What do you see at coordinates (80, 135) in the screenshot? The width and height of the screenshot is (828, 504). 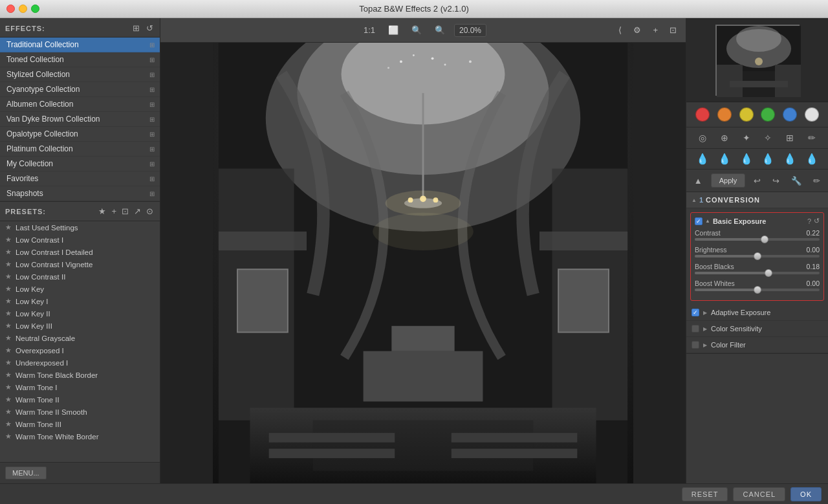 I see `collection-item-opalotype: Opalotype Collection ⊞` at bounding box center [80, 135].